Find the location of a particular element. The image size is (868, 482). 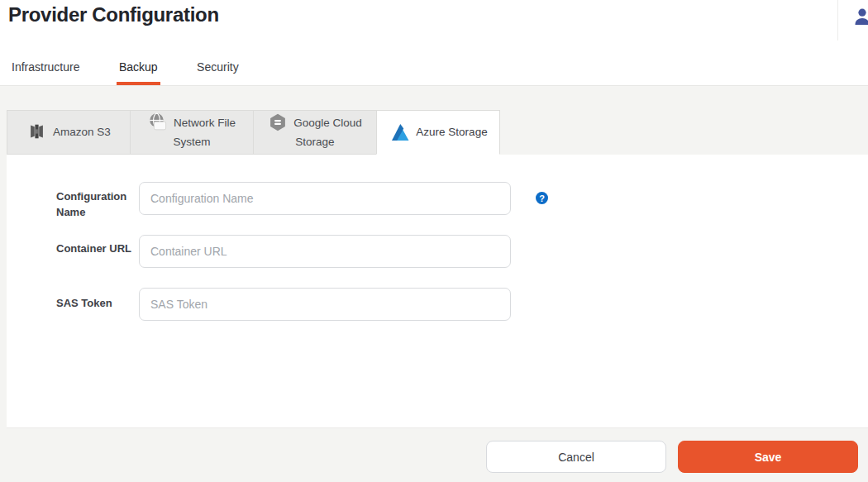

azure-storage-icon is located at coordinates (399, 132).